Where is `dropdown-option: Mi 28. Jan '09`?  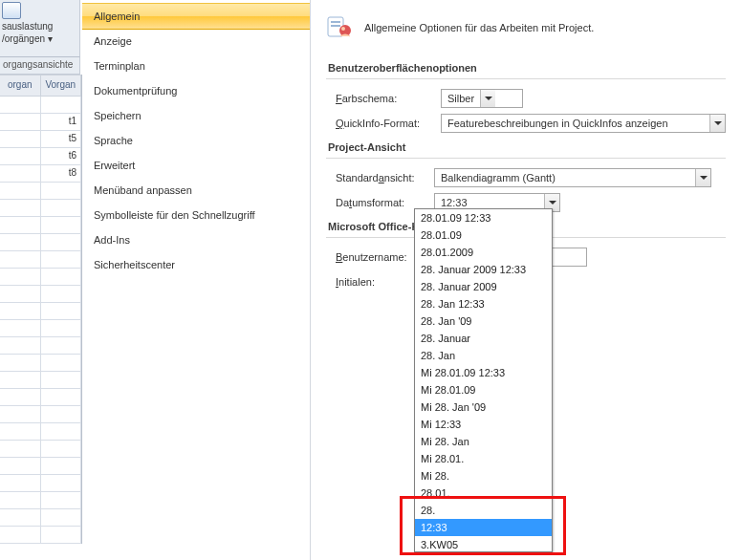 dropdown-option: Mi 28. Jan '09 is located at coordinates (484, 407).